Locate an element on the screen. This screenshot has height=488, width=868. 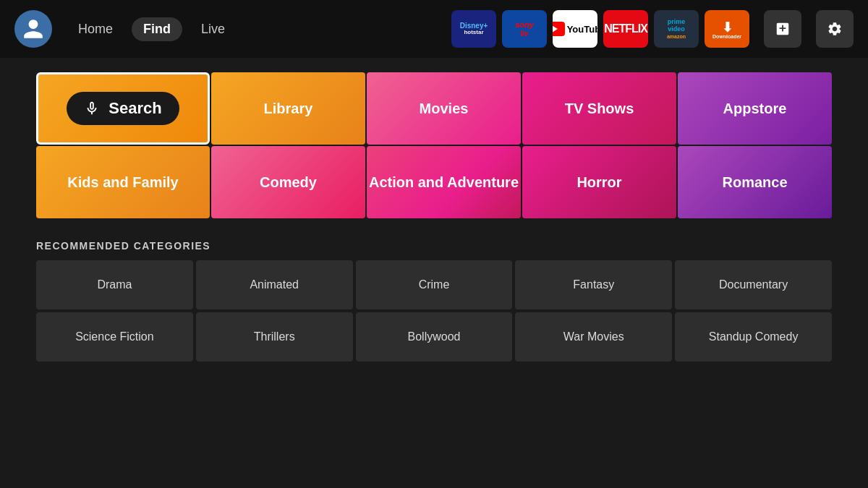
search-pill: Search is located at coordinates (123, 108).